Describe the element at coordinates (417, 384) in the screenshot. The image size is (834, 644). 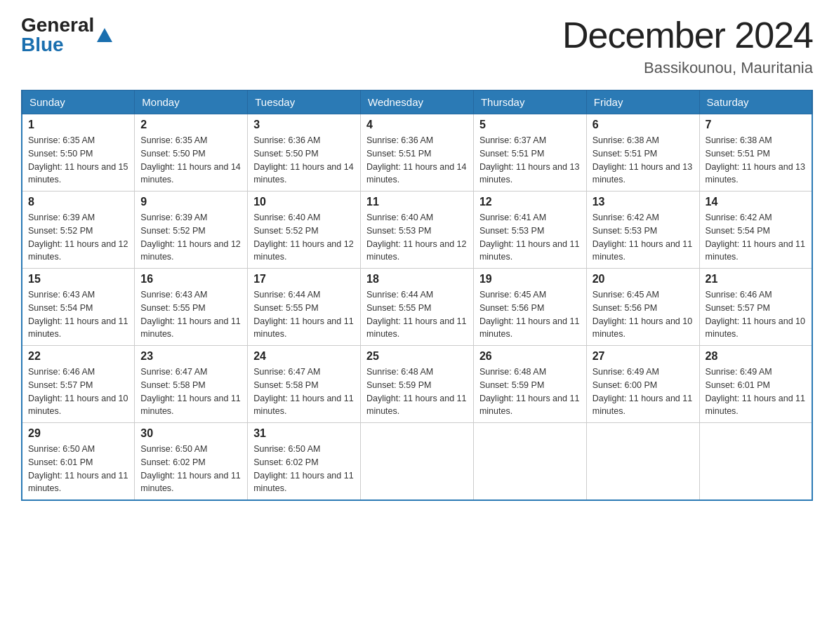
I see `calendar-week-row: 22 Sunrise: 6:46 AMSunset: 5:57 PMDaylig…` at that location.